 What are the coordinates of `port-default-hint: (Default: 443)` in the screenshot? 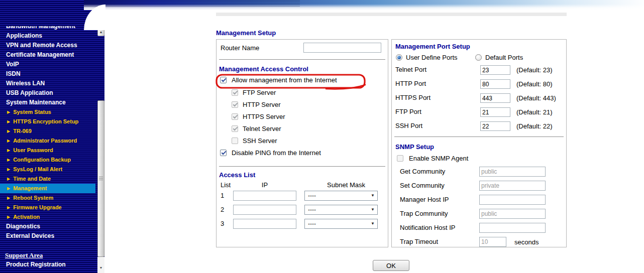 It's located at (536, 98).